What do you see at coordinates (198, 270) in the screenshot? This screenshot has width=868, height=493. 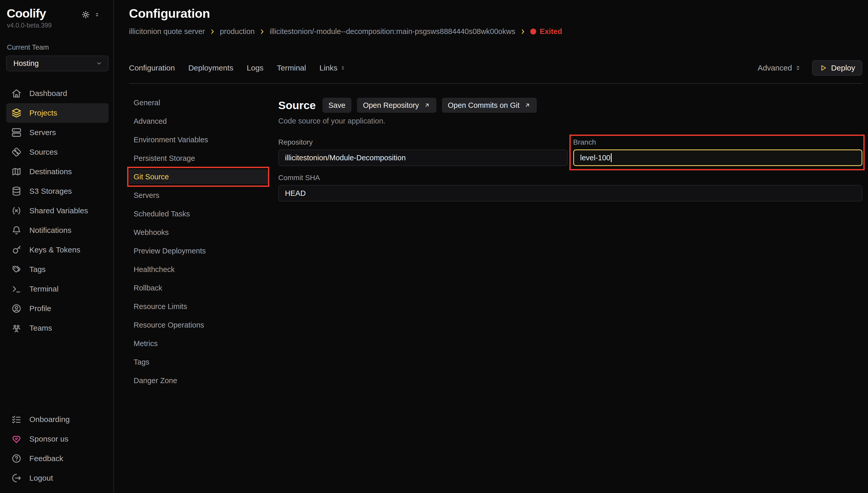 I see `subnav-item-healthcheck: Healthcheck` at bounding box center [198, 270].